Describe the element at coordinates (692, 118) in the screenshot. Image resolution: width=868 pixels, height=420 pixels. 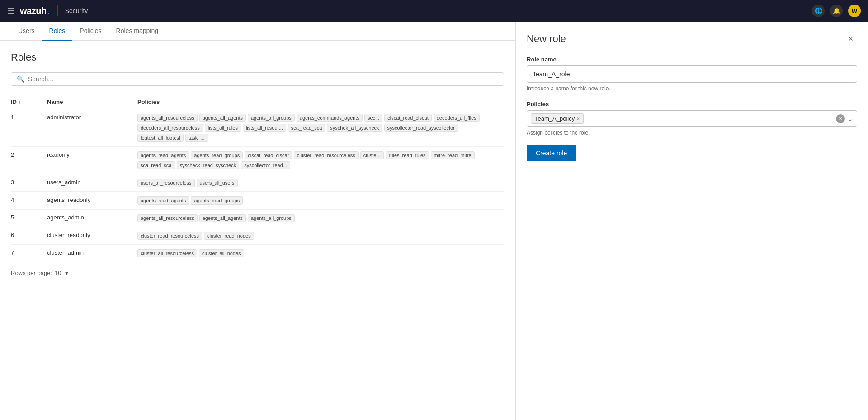
I see `policy-select: Team_A_policy × × ⌄` at that location.